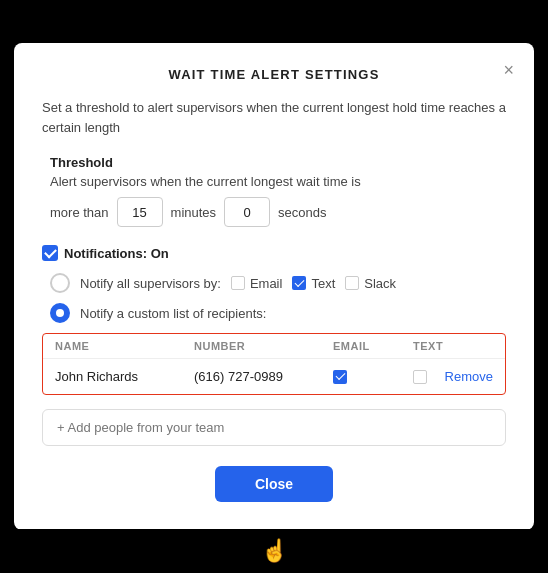 The image size is (548, 573). I want to click on notifications-checkbox, so click(50, 253).